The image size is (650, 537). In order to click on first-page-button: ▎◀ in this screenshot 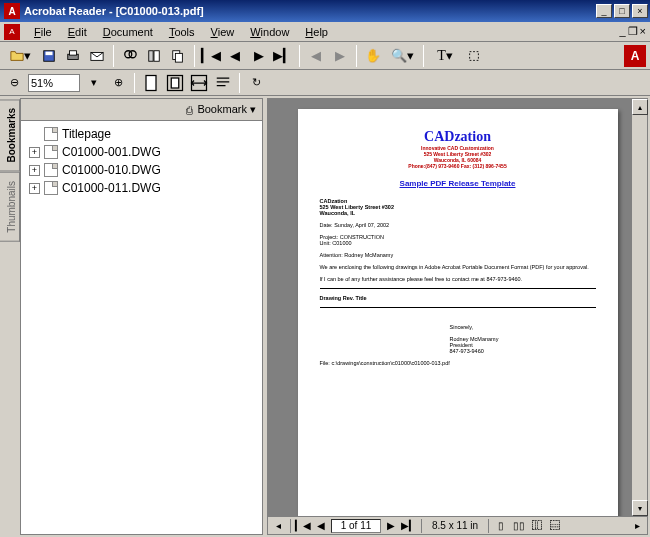, I will do `click(211, 56)`.